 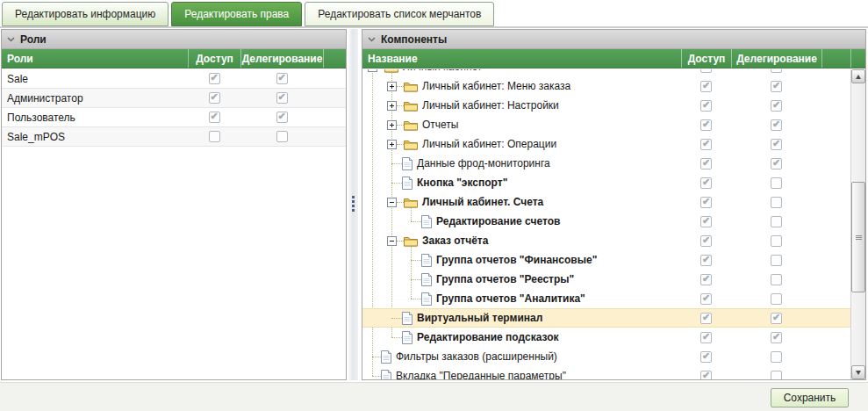 I want to click on tab-edit-rights: Редактировать права, so click(x=237, y=14).